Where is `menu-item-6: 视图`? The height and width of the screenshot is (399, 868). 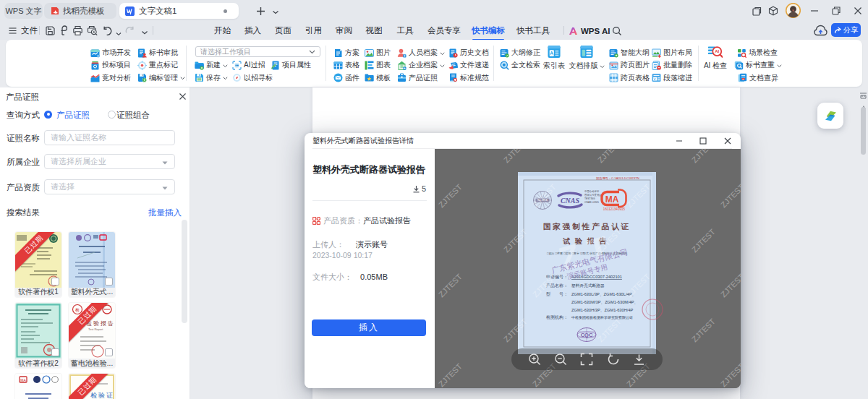
menu-item-6: 视图 is located at coordinates (375, 30).